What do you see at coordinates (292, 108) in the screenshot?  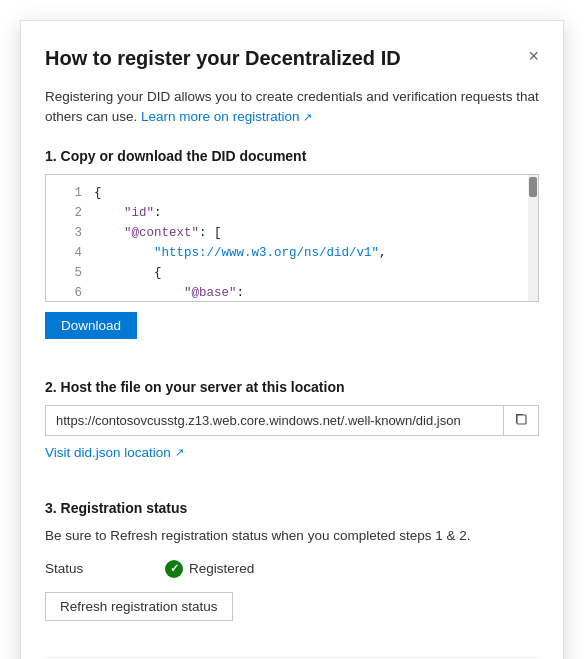 I see `intro-paragraph: Registering your DID allows you to creat…` at bounding box center [292, 108].